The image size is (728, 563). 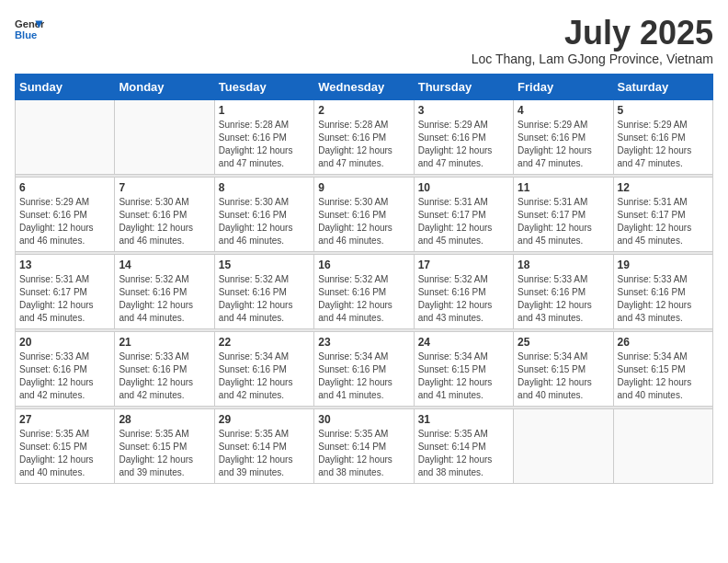 What do you see at coordinates (663, 291) in the screenshot?
I see `calendar-cell: 19Sunrise: 5:33 AM Sunset: 6:16 PM Dayli…` at bounding box center [663, 291].